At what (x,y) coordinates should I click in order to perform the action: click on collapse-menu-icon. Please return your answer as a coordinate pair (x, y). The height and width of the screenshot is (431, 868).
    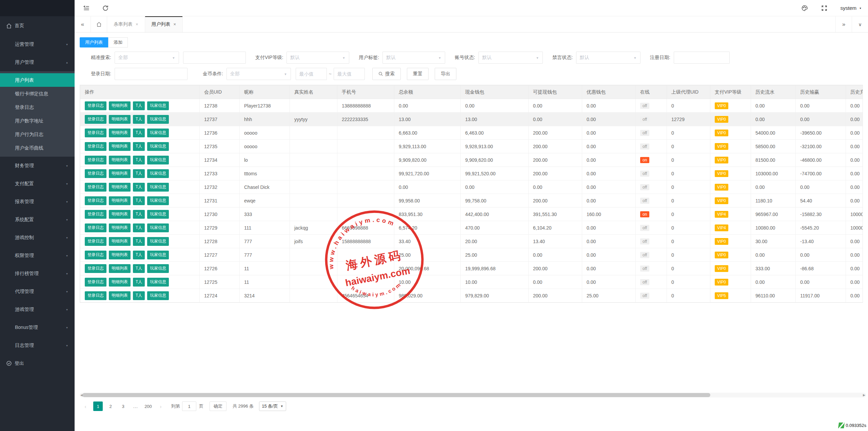
    Looking at the image, I should click on (86, 8).